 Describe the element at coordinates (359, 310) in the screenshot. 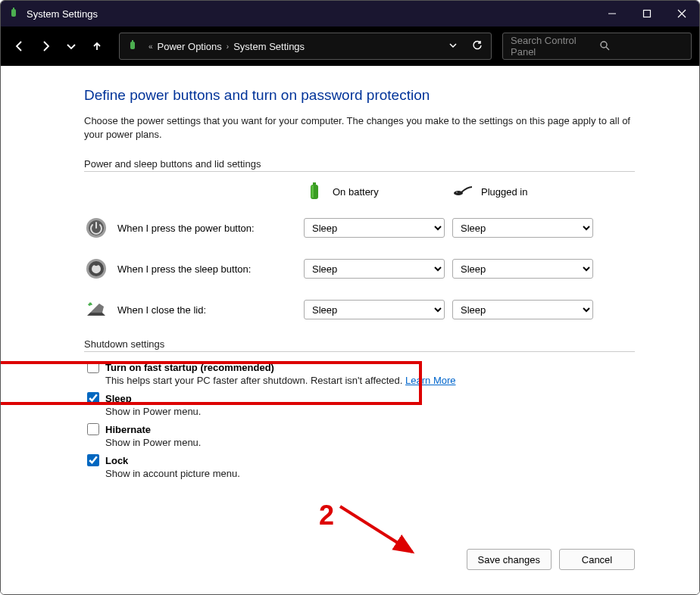

I see `row-lid: When I close the lid: Sleep Sleep` at that location.